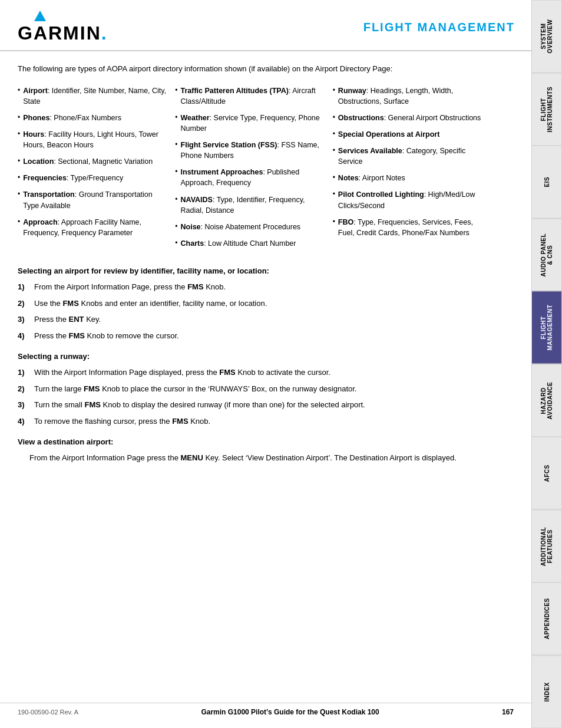 This screenshot has width=562, height=728. What do you see at coordinates (266, 710) in the screenshot?
I see `footer: 190-00590-02 Rev. A Garmin G1000 Pilot’s…` at bounding box center [266, 710].